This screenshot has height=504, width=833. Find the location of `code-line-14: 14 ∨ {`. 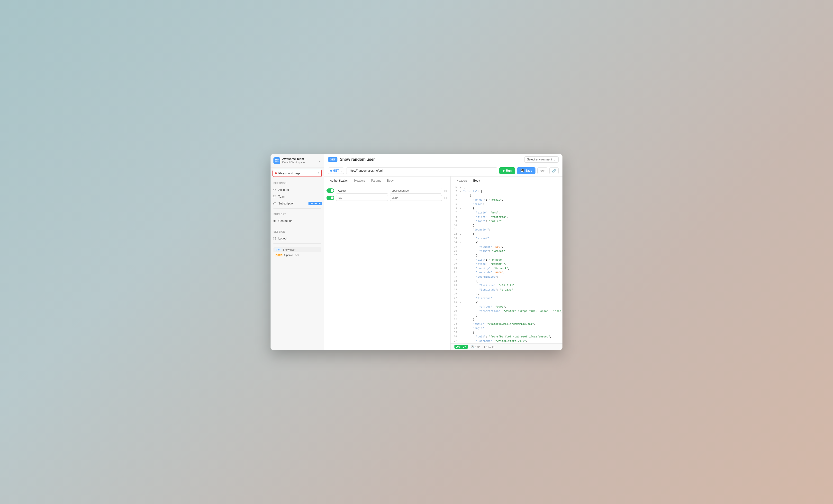

code-line-14: 14 ∨ { is located at coordinates (506, 243).